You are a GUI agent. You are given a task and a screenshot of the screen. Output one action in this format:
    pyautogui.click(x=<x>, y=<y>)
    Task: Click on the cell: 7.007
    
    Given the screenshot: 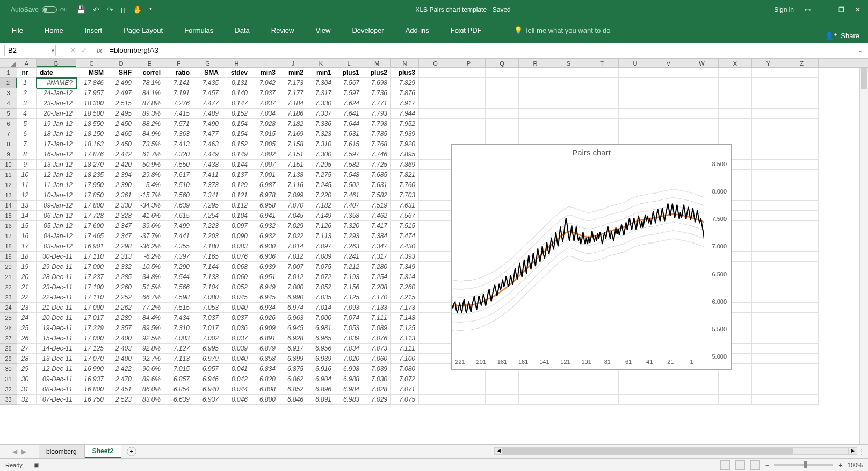 What is the action you would take?
    pyautogui.click(x=293, y=267)
    